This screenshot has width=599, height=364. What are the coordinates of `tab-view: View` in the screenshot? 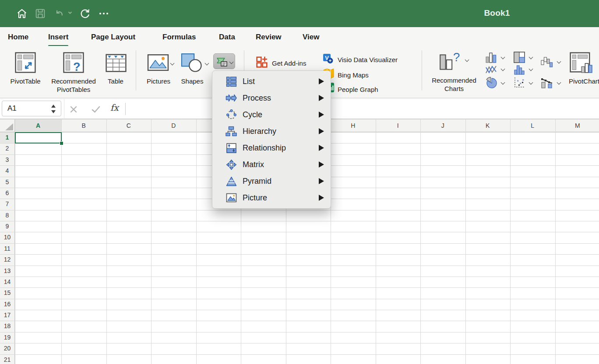 It's located at (311, 37).